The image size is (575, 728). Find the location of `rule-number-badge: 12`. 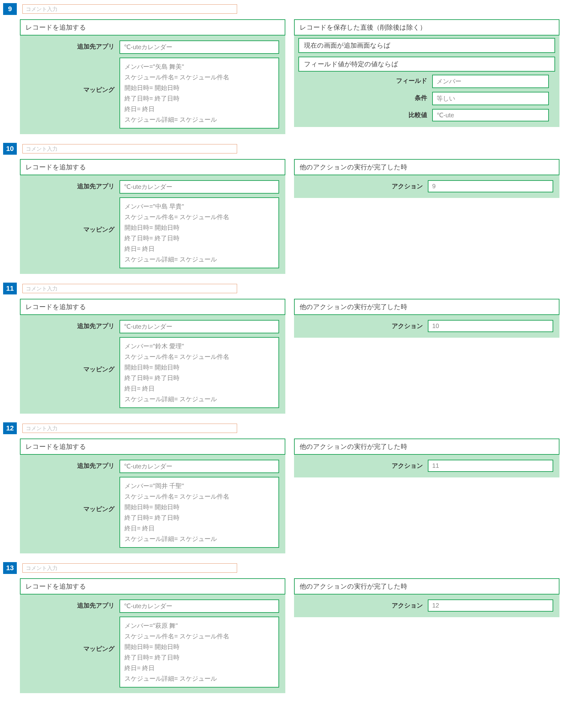

rule-number-badge: 12 is located at coordinates (10, 428).